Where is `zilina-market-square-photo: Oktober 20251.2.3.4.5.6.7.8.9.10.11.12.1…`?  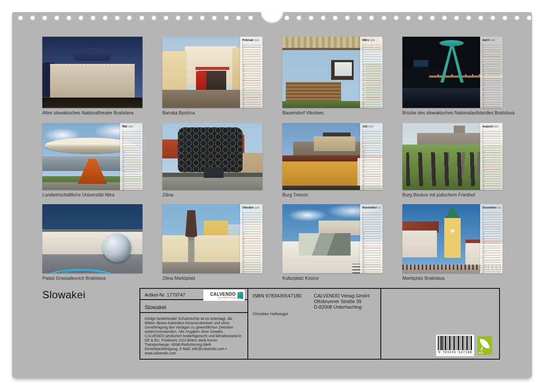 zilina-market-square-photo: Oktober 20251.2.3.4.5.6.7.8.9.10.11.12.1… is located at coordinates (212, 239).